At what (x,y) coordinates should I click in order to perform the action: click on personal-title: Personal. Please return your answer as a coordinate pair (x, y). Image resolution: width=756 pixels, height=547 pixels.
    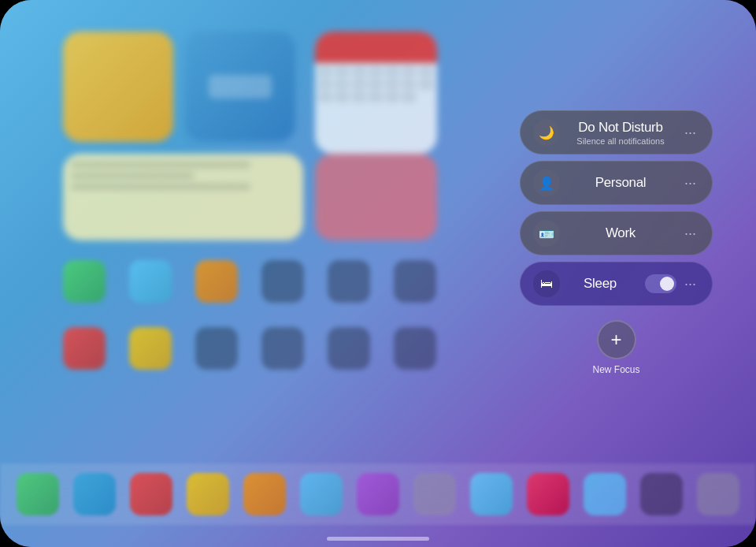
    Looking at the image, I should click on (621, 183).